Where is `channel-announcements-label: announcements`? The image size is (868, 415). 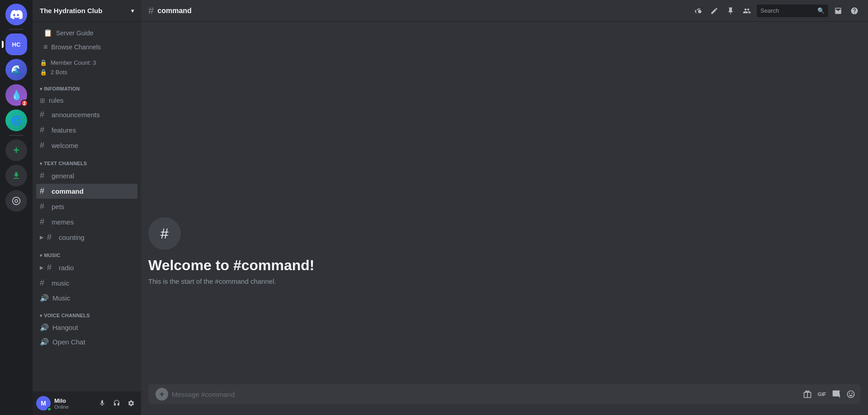 channel-announcements-label: announcements is located at coordinates (76, 115).